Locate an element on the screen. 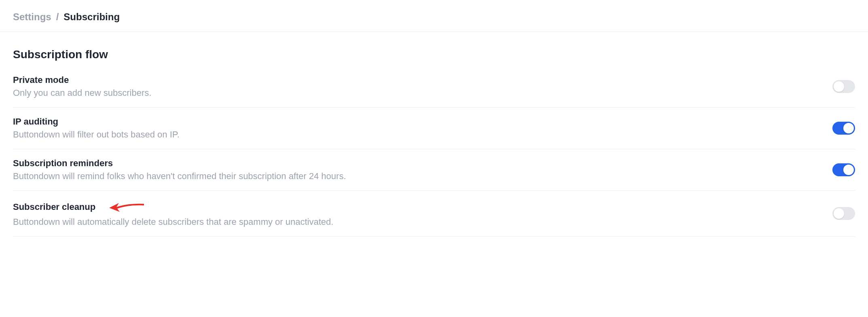 Image resolution: width=868 pixels, height=317 pixels. setting-row-subscriber-cleanup: Subscriber cleanupButtondown will automa… is located at coordinates (434, 213).